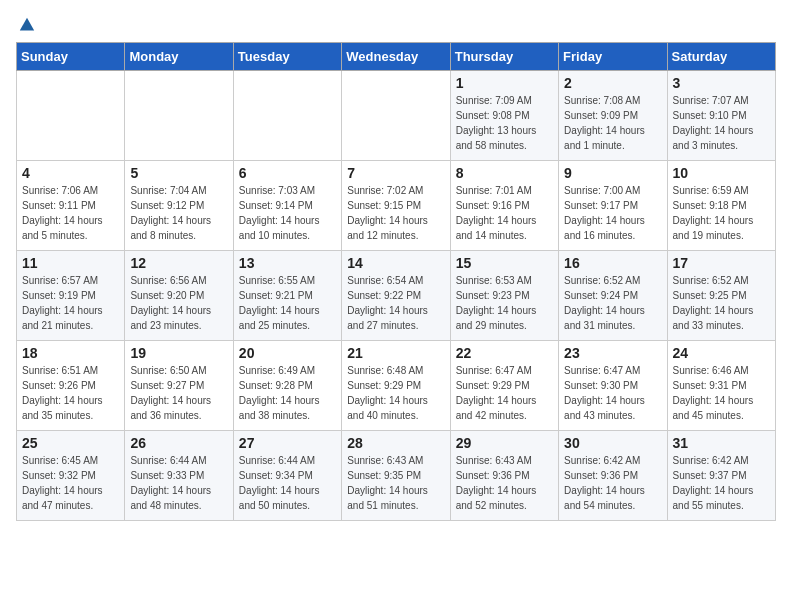  Describe the element at coordinates (27, 25) in the screenshot. I see `logo-icon` at that location.